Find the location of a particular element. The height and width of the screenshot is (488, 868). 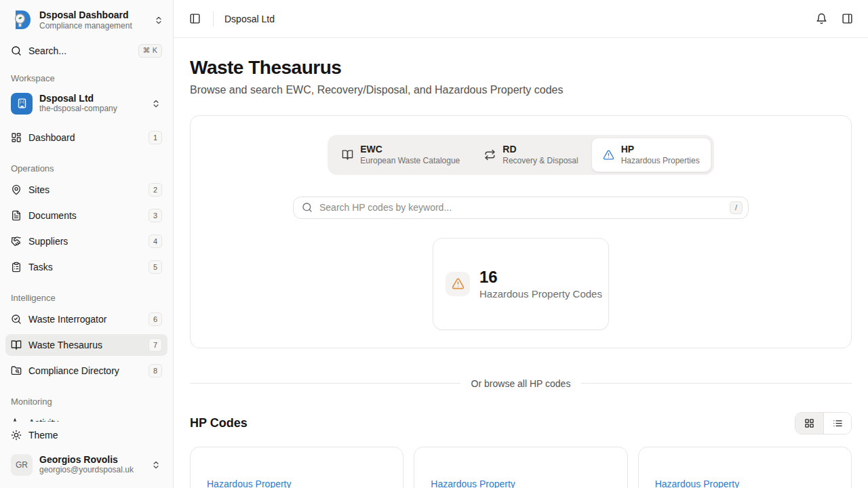

panel-left-icon is located at coordinates (195, 19).